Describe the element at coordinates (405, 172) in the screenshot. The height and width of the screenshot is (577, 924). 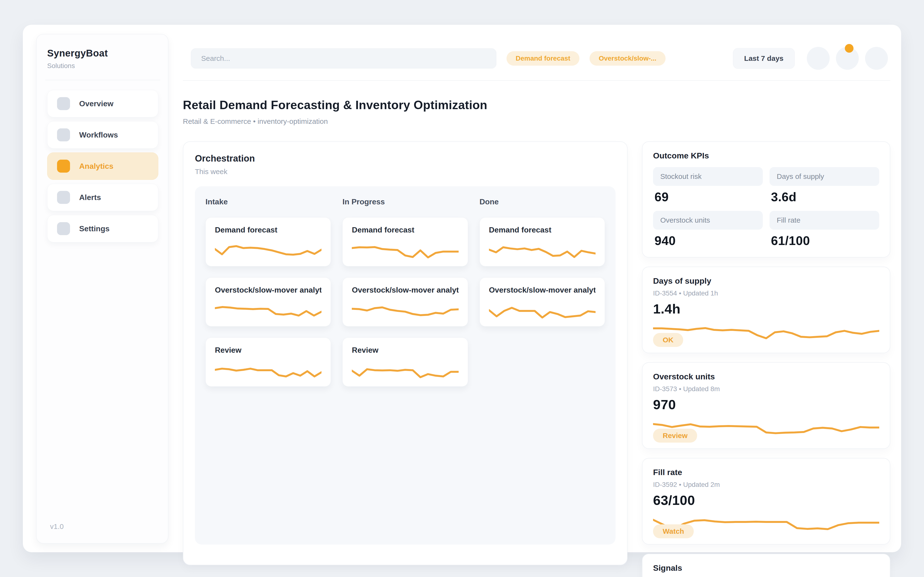
I see `orchestration-subtitle: This week` at that location.